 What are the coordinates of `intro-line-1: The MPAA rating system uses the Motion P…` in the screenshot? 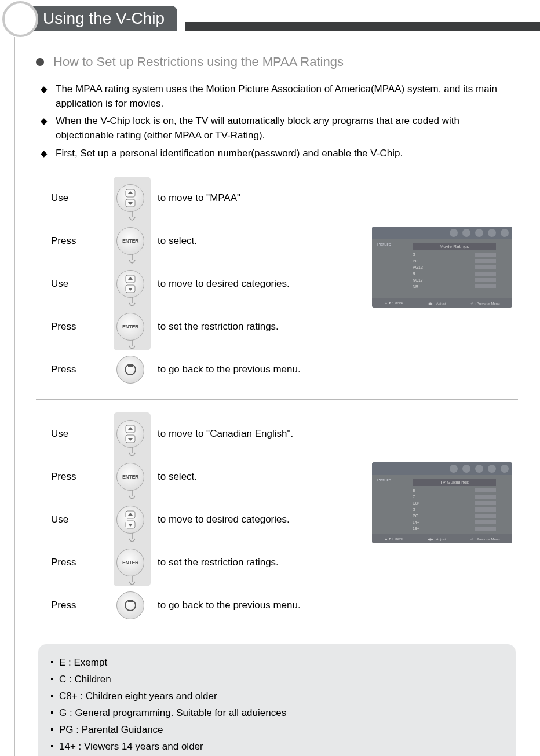 It's located at (287, 96).